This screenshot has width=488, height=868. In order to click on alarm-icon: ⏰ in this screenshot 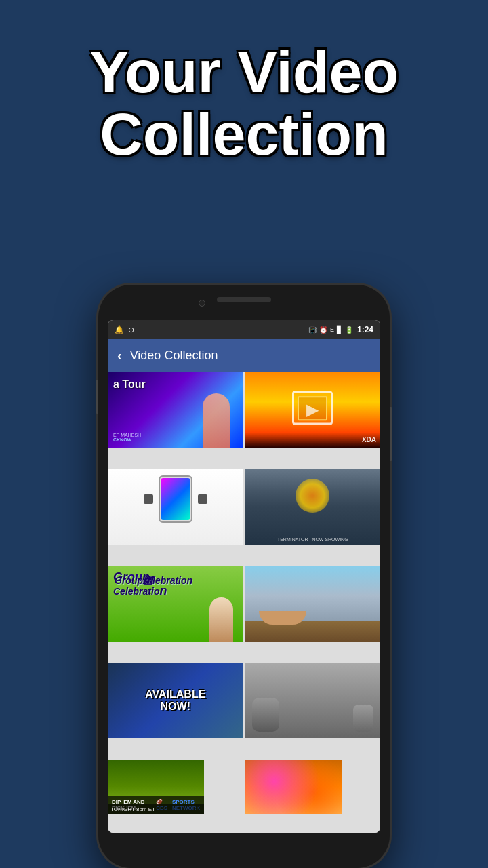, I will do `click(323, 330)`.